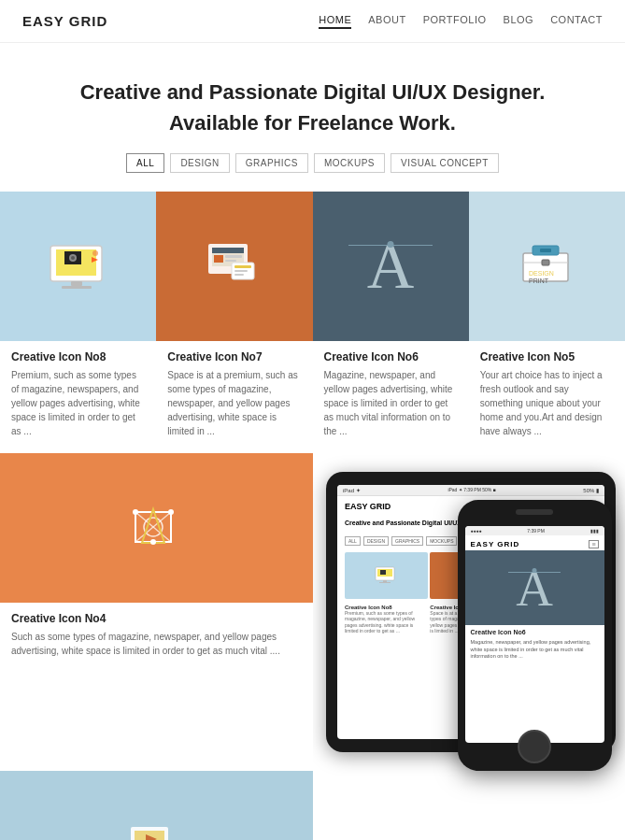 Image resolution: width=625 pixels, height=840 pixels. What do you see at coordinates (65, 21) in the screenshot?
I see `logo: EASY GRID` at bounding box center [65, 21].